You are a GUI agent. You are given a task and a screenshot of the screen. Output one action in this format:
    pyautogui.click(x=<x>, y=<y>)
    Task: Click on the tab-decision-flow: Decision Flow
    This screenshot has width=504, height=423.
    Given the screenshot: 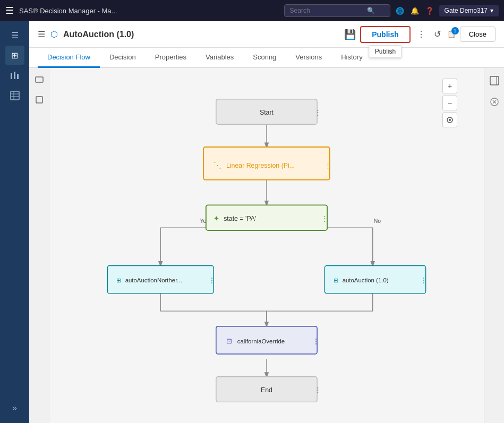 What is the action you would take?
    pyautogui.click(x=69, y=58)
    